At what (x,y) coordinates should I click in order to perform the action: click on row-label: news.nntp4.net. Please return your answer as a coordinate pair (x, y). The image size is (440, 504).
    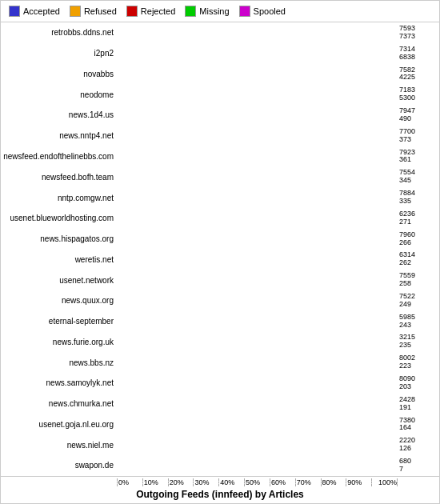
    Looking at the image, I should click on (59, 136).